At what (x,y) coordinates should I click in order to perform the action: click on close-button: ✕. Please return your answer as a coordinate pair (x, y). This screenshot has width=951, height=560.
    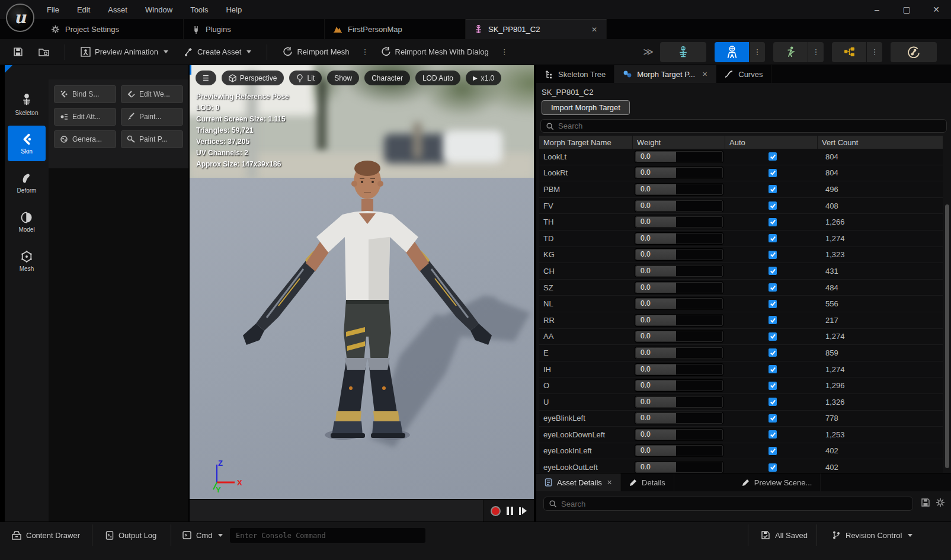
    Looking at the image, I should click on (936, 9).